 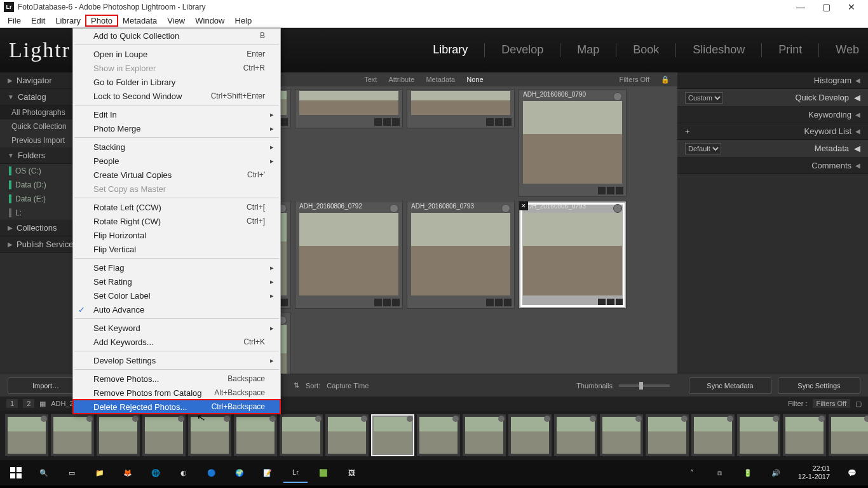 I want to click on module-web: Web, so click(x=848, y=50).